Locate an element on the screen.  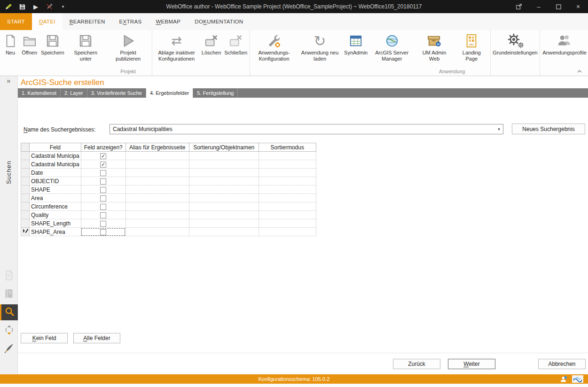
step-1-kartendienst: 1. Kartendienst is located at coordinates (39, 93).